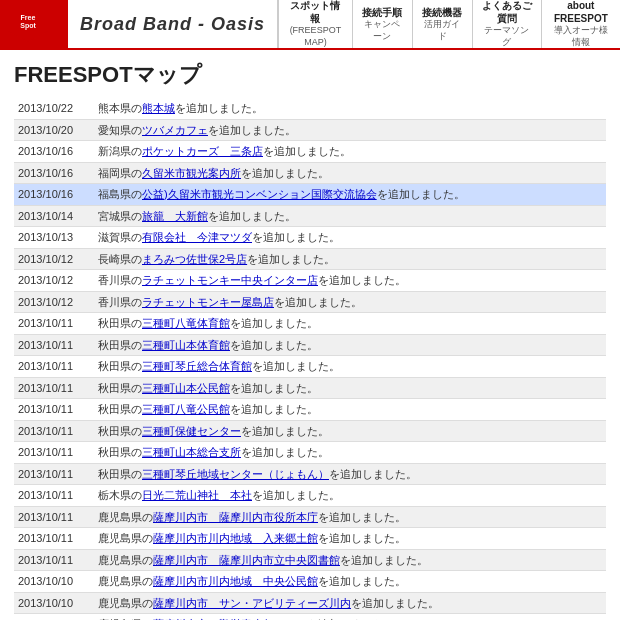 Image resolution: width=620 pixels, height=620 pixels. I want to click on news-date: 2013/10/10, so click(54, 582).